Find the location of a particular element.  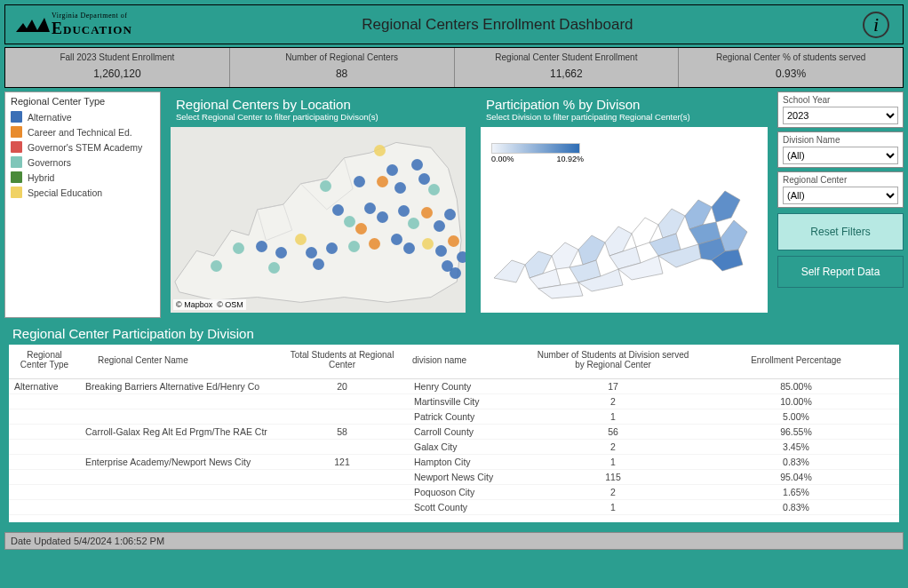

filter-label: Regional Center is located at coordinates (840, 179).